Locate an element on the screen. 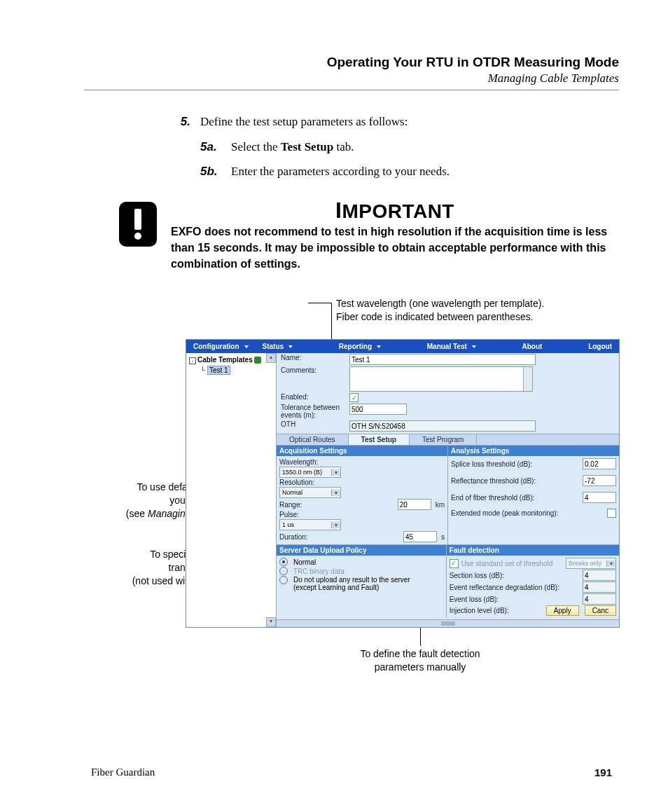 The height and width of the screenshot is (812, 668). label-tolerance: Tolerance between events (m): is located at coordinates (313, 411).